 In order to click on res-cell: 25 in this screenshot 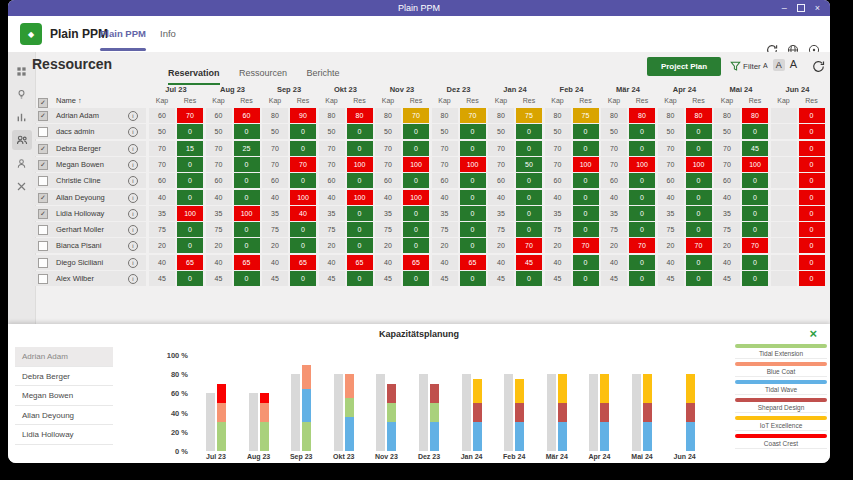, I will do `click(247, 148)`.